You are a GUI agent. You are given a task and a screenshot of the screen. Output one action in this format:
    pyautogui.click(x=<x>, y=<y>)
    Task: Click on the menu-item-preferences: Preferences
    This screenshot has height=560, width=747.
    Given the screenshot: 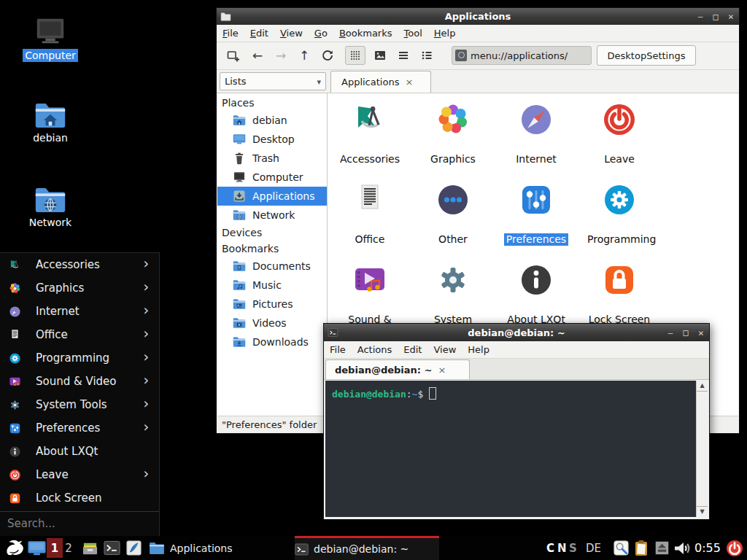 What is the action you would take?
    pyautogui.click(x=80, y=428)
    